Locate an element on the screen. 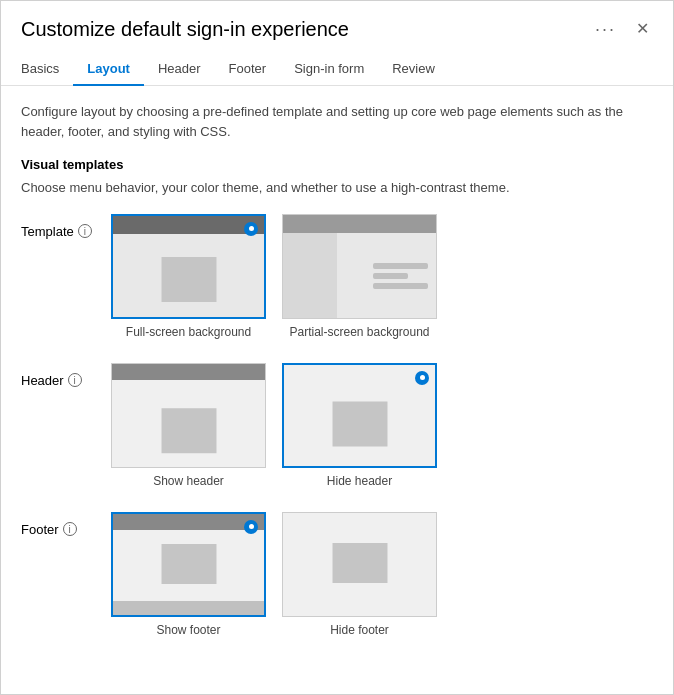  footer-info-icon: i is located at coordinates (70, 529).